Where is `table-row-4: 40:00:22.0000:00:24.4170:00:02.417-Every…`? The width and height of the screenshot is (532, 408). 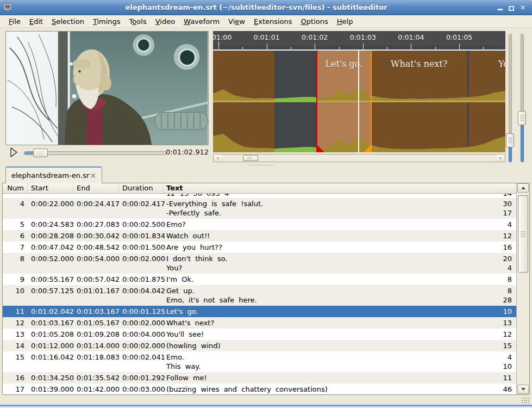
table-row-4: 40:00:22.0000:00:24.4170:00:02.417-Every… is located at coordinates (260, 208).